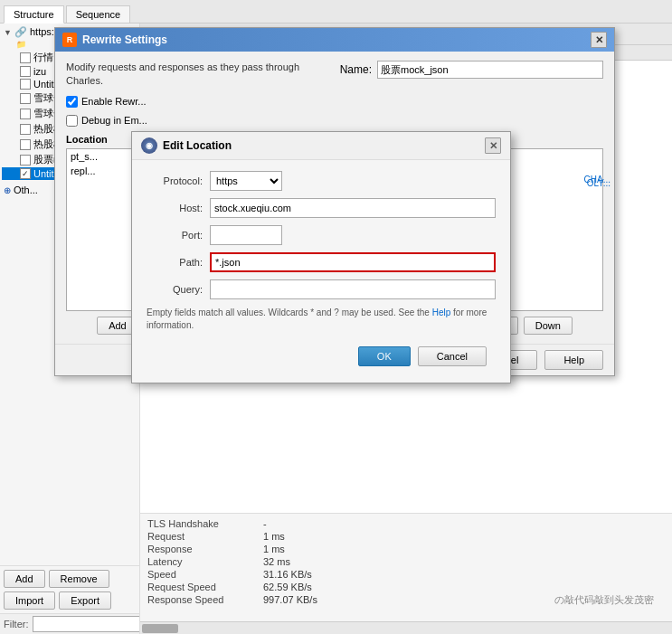 The width and height of the screenshot is (672, 634). I want to click on rewrite-dialog-title: Rewrite Settings, so click(125, 40).